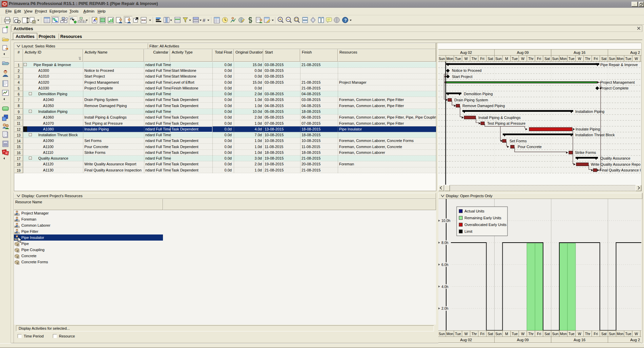 The width and height of the screenshot is (644, 348). I want to click on svg-text: Start Project, so click(462, 77).